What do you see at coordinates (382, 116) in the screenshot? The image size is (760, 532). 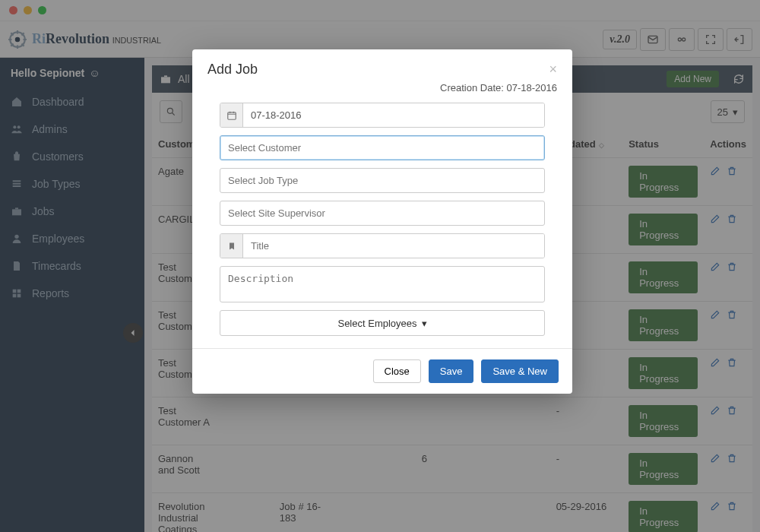 I see `date-input-group` at bounding box center [382, 116].